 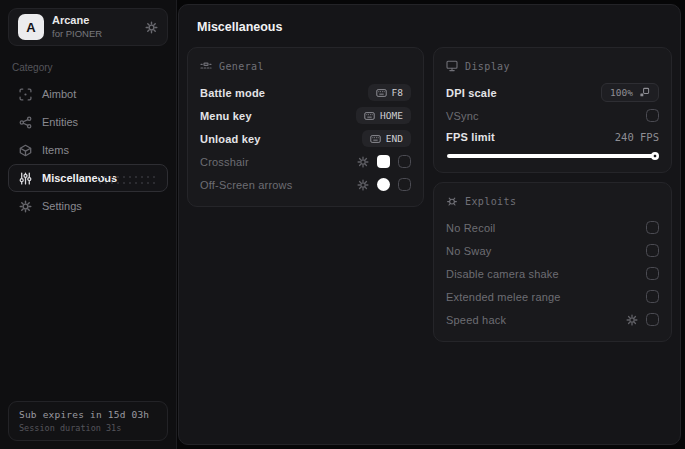 I want to click on setting-label: Unload key, so click(x=230, y=139).